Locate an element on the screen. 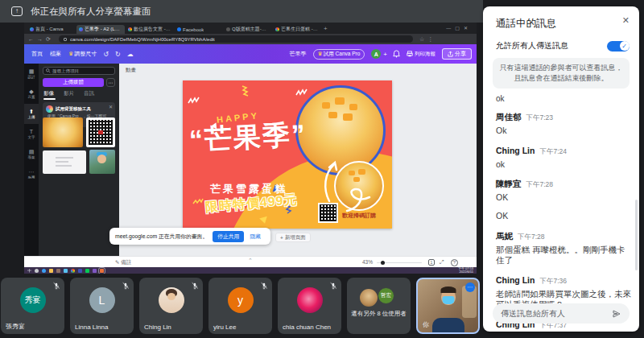 The image size is (644, 338). tab-images: 影像 is located at coordinates (48, 93).